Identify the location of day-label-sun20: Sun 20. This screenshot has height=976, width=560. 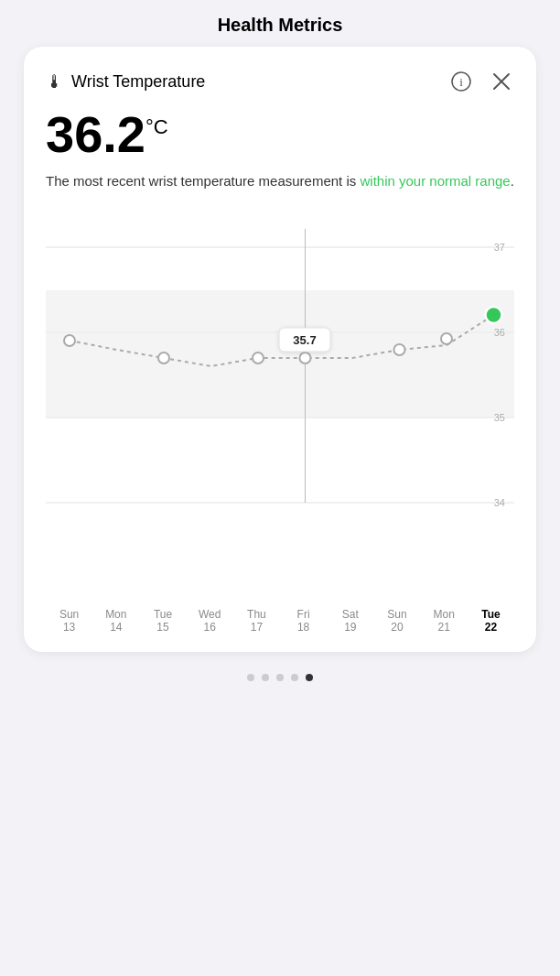
(397, 621).